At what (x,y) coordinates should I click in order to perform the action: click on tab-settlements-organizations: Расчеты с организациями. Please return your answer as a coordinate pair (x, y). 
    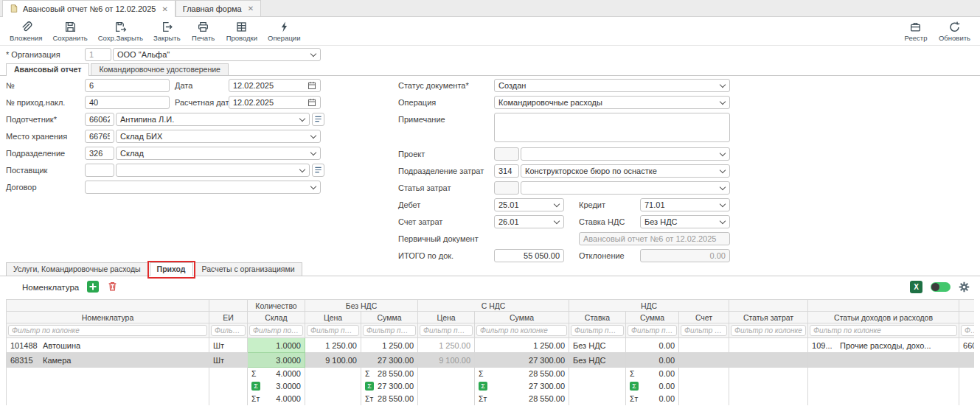
    Looking at the image, I should click on (249, 269).